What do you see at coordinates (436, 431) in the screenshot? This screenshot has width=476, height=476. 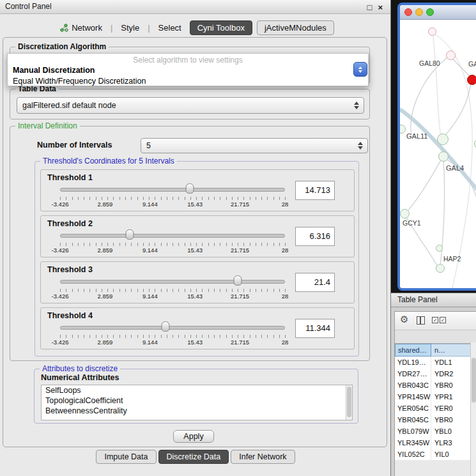 I see `table-row: YBL079WYBL0` at bounding box center [436, 431].